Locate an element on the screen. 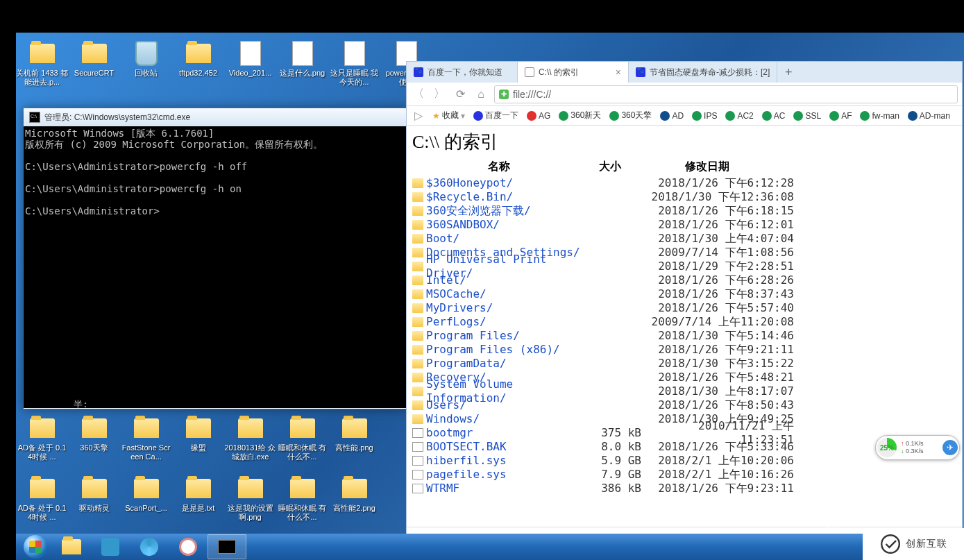  bookmark-item: SSL is located at coordinates (807, 116).